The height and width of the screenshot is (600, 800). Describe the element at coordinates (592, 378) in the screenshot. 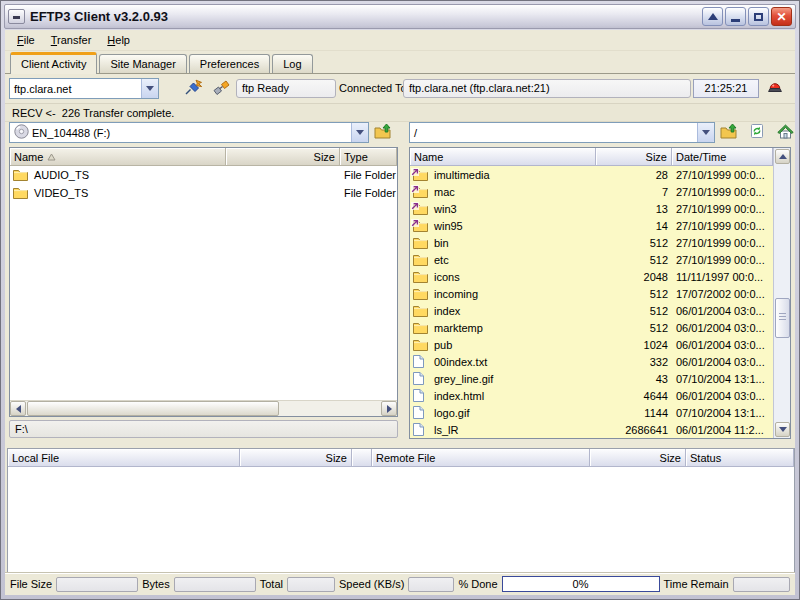

I see `remote-file-row: grey_line.gif4307/10/2004 13:1...` at that location.